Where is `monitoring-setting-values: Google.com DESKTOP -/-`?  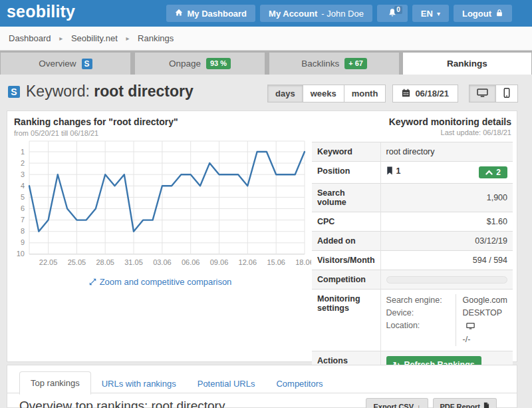
monitoring-setting-values: Google.com DESKTOP -/- is located at coordinates (481, 320).